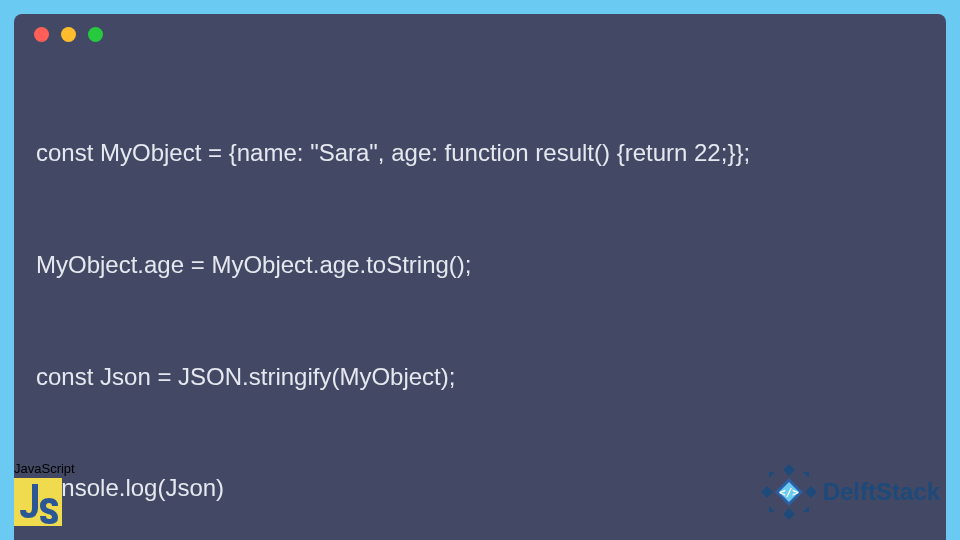  What do you see at coordinates (480, 34) in the screenshot?
I see `window-titlebar` at bounding box center [480, 34].